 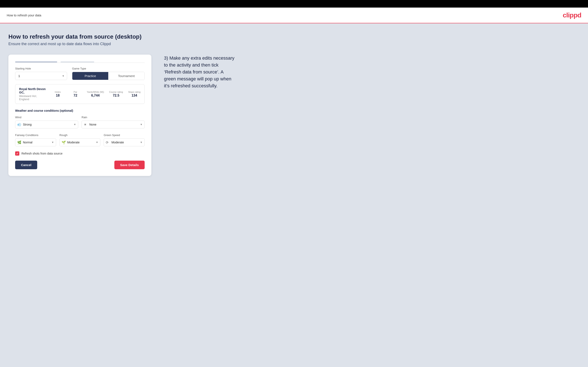 What do you see at coordinates (26, 165) in the screenshot?
I see `cancel-button: Cancel` at bounding box center [26, 165].